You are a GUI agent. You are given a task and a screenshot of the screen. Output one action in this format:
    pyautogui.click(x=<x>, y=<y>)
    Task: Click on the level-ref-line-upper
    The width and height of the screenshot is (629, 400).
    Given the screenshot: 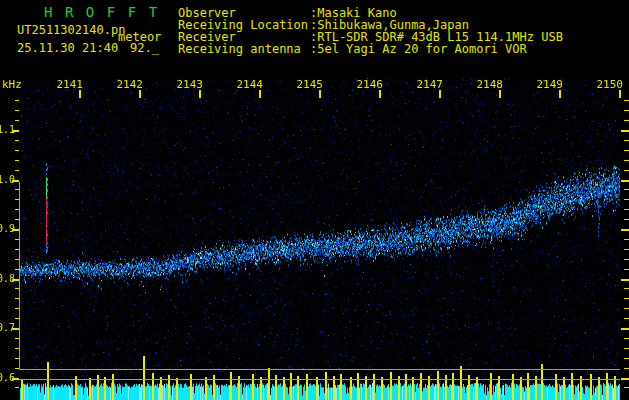 What is the action you would take?
    pyautogui.click(x=320, y=370)
    